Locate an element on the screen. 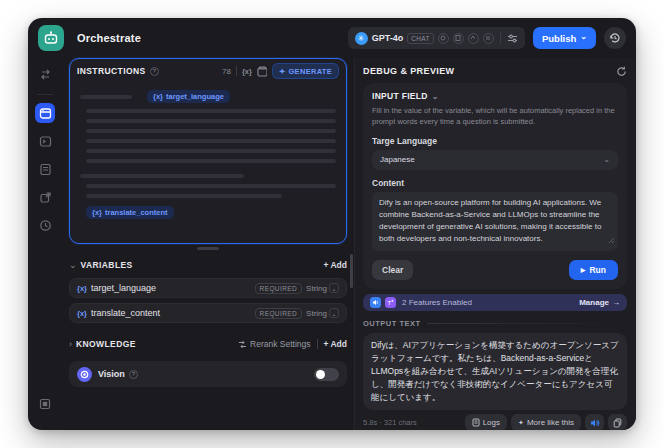  run-label: Run is located at coordinates (598, 270).